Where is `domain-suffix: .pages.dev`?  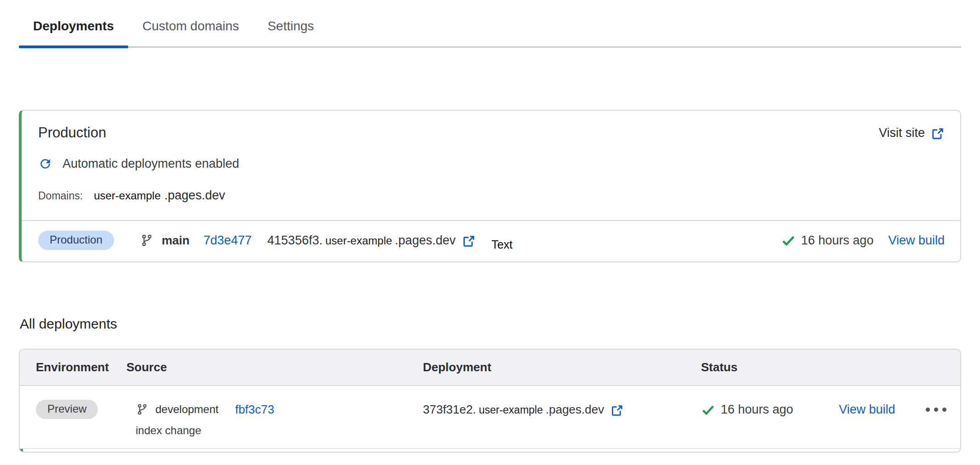 domain-suffix: .pages.dev is located at coordinates (195, 196).